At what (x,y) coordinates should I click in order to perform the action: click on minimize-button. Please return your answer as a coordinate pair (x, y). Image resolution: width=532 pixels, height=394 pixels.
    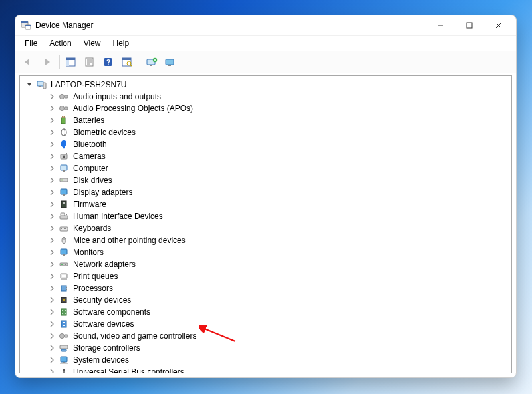
    Looking at the image, I should click on (440, 25).